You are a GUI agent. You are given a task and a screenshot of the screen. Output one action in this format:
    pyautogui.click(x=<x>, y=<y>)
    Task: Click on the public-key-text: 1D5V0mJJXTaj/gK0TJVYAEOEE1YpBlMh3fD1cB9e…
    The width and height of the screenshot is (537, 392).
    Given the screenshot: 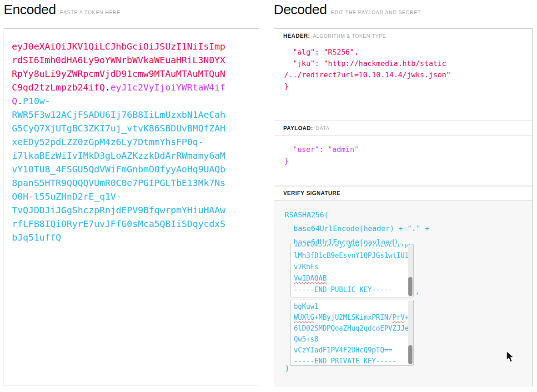 What is the action you would take?
    pyautogui.click(x=352, y=270)
    